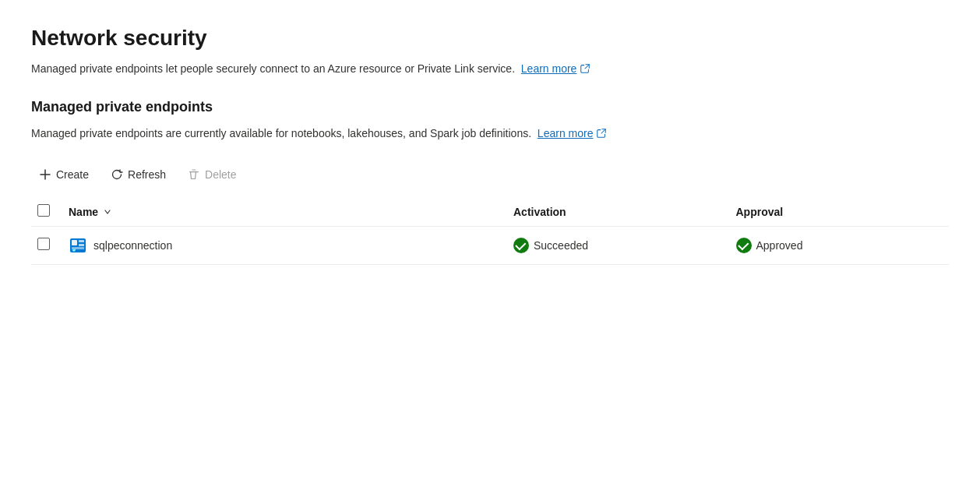  What do you see at coordinates (838, 245) in the screenshot?
I see `approval-cell: Approved` at bounding box center [838, 245].